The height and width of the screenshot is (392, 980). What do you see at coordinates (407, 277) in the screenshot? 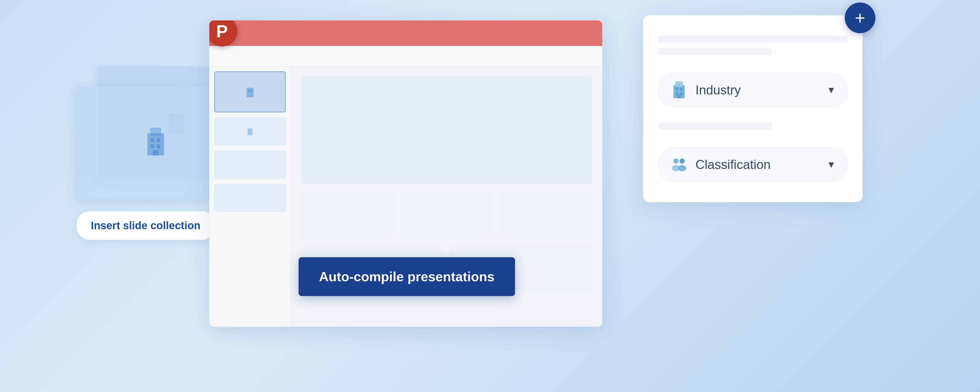
I see `auto-compile-button: Auto-compile presentations` at bounding box center [407, 277].